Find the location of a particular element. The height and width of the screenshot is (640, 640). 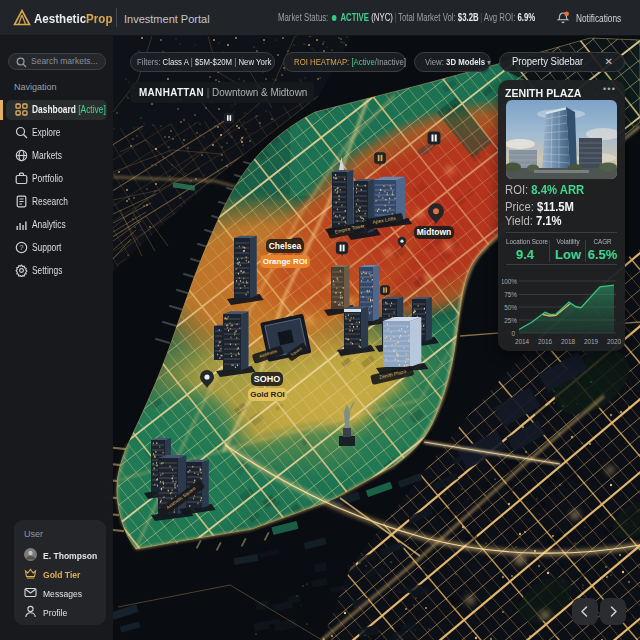

svg-text: 2016 is located at coordinates (546, 342).